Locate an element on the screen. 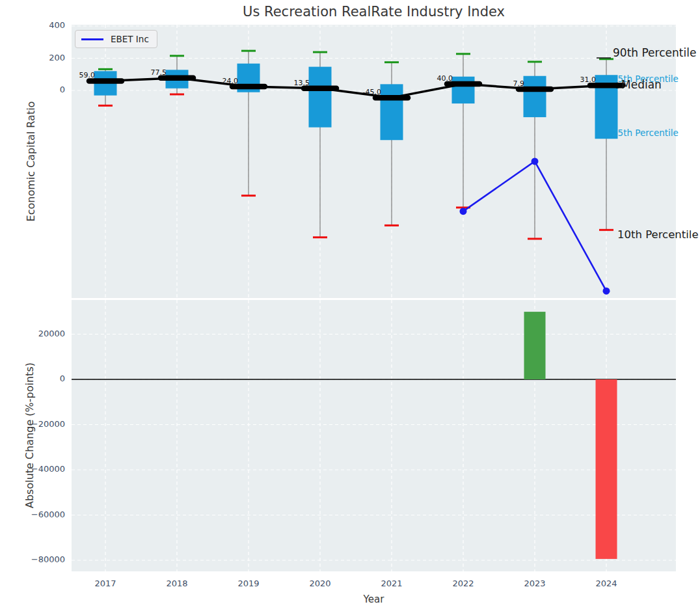 The image size is (700, 613). xtick-label: 2020 is located at coordinates (320, 583).